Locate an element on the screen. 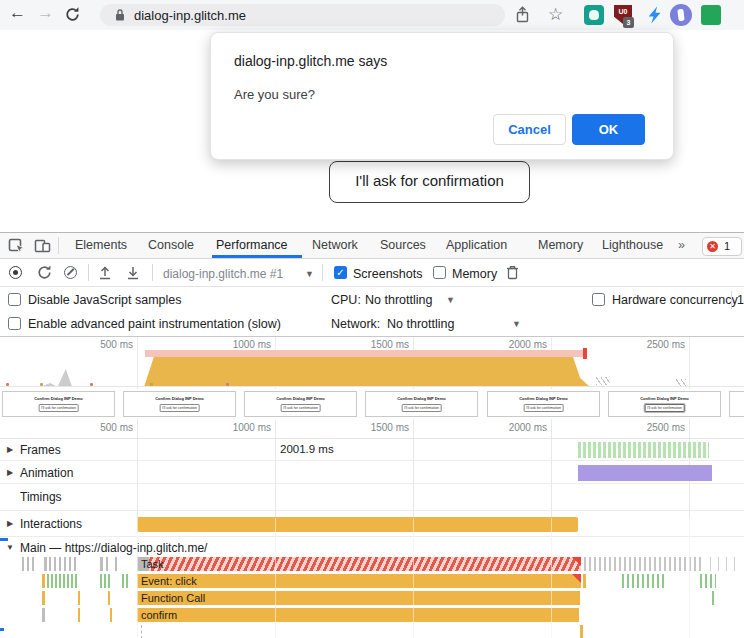 This screenshot has height=638, width=744. bookmark-star-icon: ☆ is located at coordinates (556, 14).